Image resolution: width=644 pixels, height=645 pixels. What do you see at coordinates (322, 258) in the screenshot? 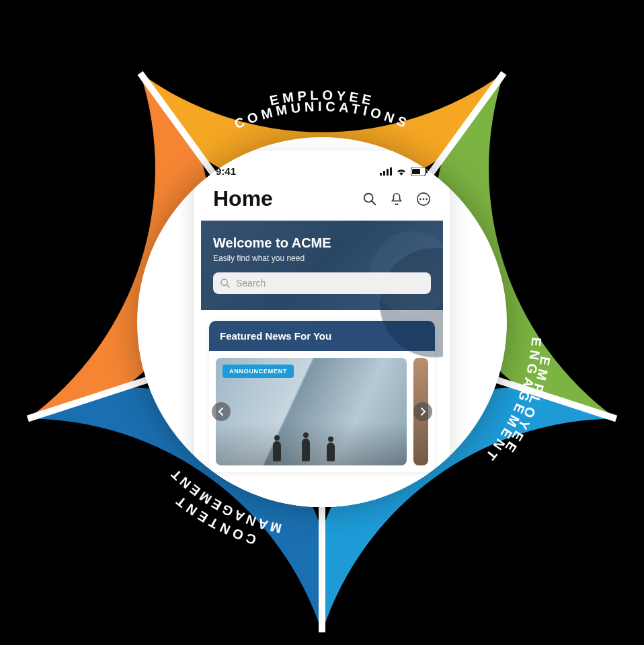
I see `hero-subtitle: Easily find what you need` at bounding box center [322, 258].